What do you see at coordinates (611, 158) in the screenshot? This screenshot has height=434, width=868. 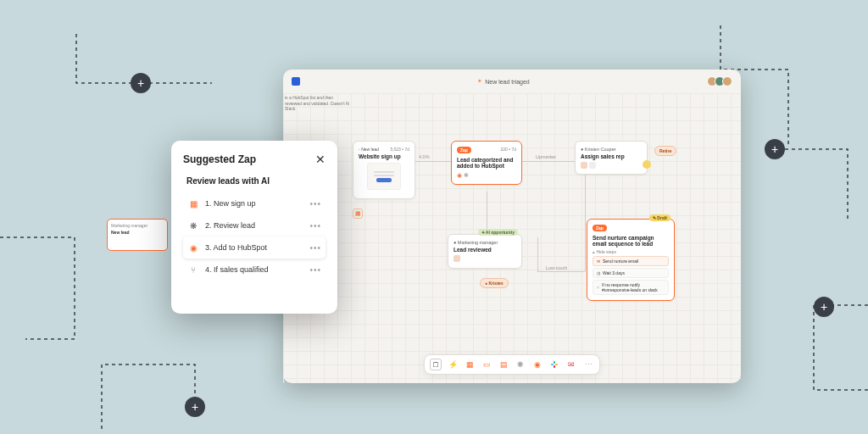 I see `node-assign: ● Kristen Cooper Assign sales rep` at bounding box center [611, 158].